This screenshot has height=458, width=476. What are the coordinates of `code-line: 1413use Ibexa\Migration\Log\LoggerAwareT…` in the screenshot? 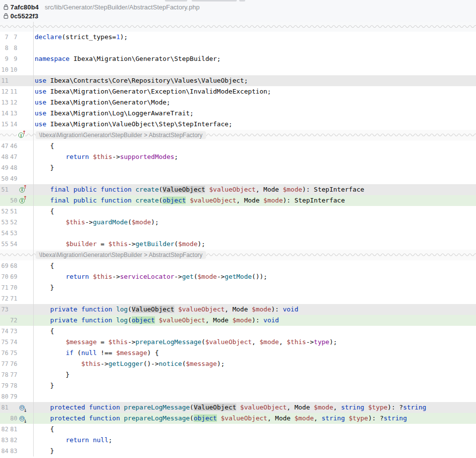 It's located at (238, 113).